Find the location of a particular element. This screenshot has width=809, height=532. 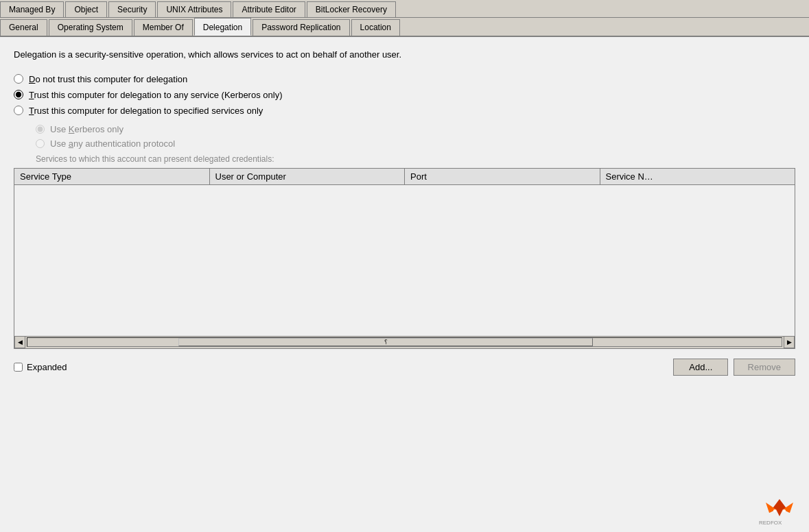

col-service-name: Service N… is located at coordinates (698, 177).